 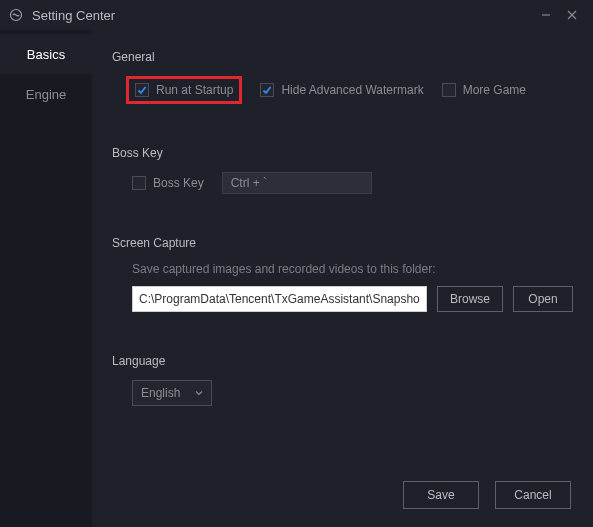 I want to click on footer-buttons: Save Cancel, so click(x=487, y=495).